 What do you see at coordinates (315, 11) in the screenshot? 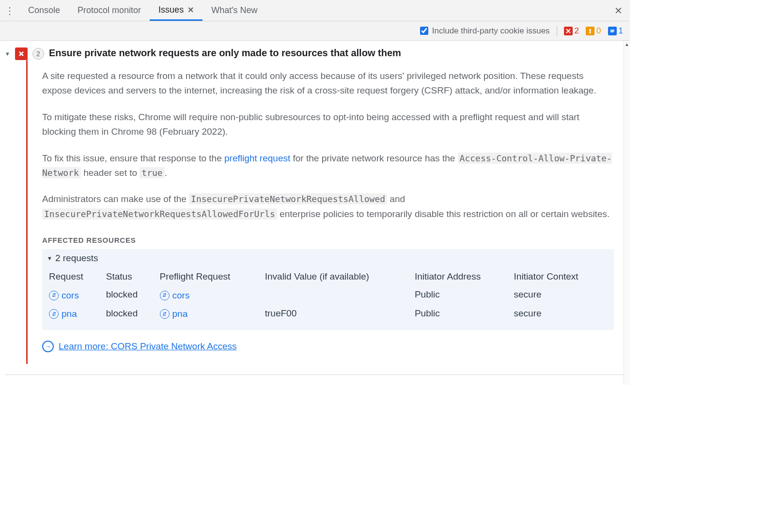
I see `devtools-tabbar: ⋮ Console Protocol monitor Issues ✕ What…` at bounding box center [315, 11].